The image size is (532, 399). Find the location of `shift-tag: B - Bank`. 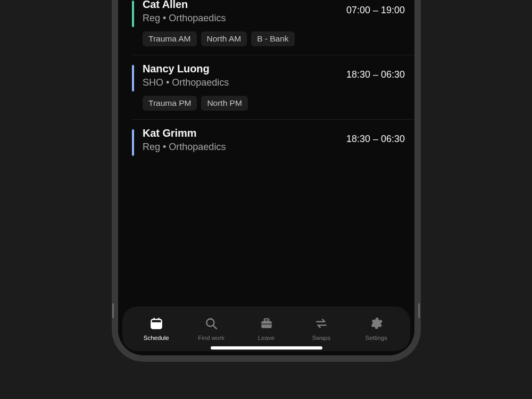

shift-tag: B - Bank is located at coordinates (272, 39).